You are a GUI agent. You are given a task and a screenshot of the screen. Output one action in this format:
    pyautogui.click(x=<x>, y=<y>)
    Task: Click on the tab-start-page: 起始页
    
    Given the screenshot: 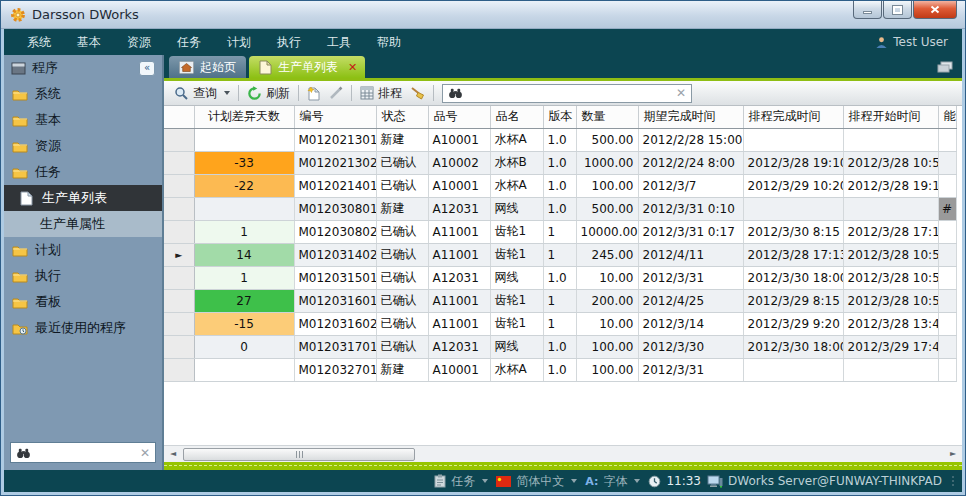 What is the action you would take?
    pyautogui.click(x=208, y=67)
    